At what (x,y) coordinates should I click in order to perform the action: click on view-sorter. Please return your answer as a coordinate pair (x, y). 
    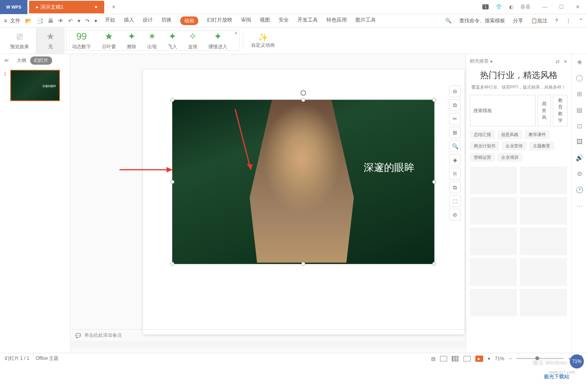
    Looking at the image, I should click on (455, 359).